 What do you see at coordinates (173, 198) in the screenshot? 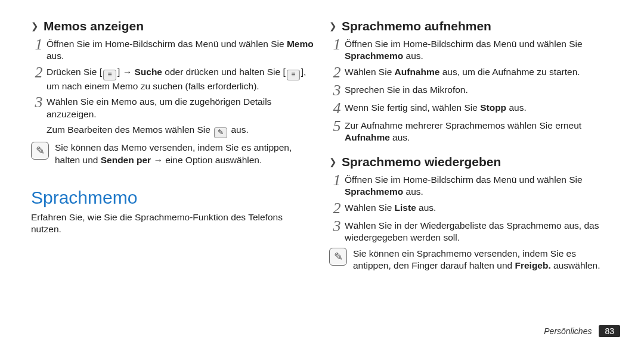
I see `heading-sprachmemo: Sprachmemo` at bounding box center [173, 198].